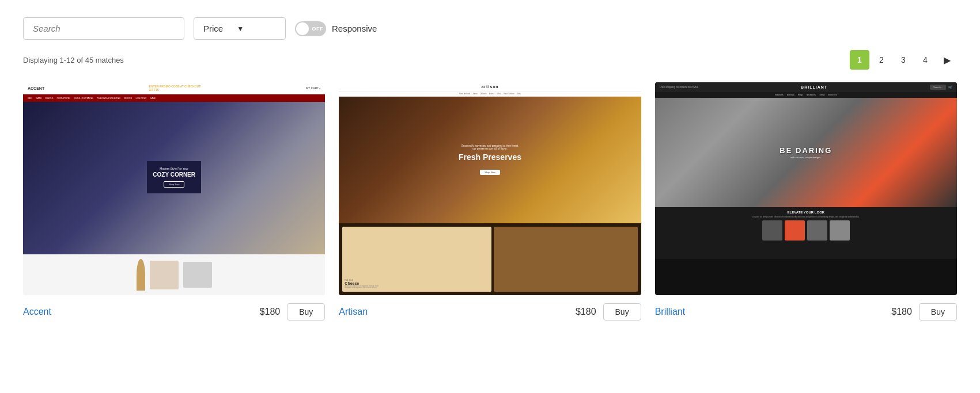  What do you see at coordinates (353, 312) in the screenshot?
I see `artisan-name: Artisan` at bounding box center [353, 312].